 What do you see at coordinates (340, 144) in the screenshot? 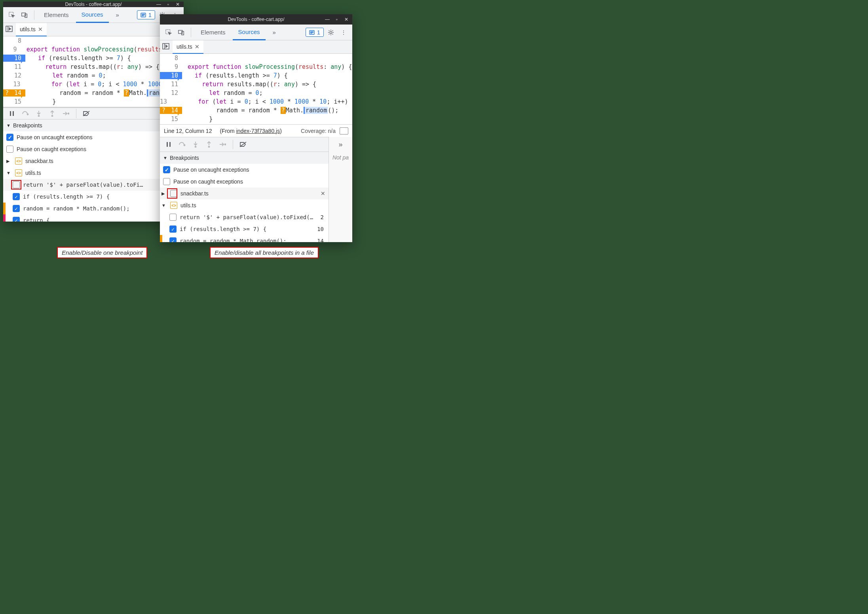
I see `overflow-icon: »` at bounding box center [340, 144].